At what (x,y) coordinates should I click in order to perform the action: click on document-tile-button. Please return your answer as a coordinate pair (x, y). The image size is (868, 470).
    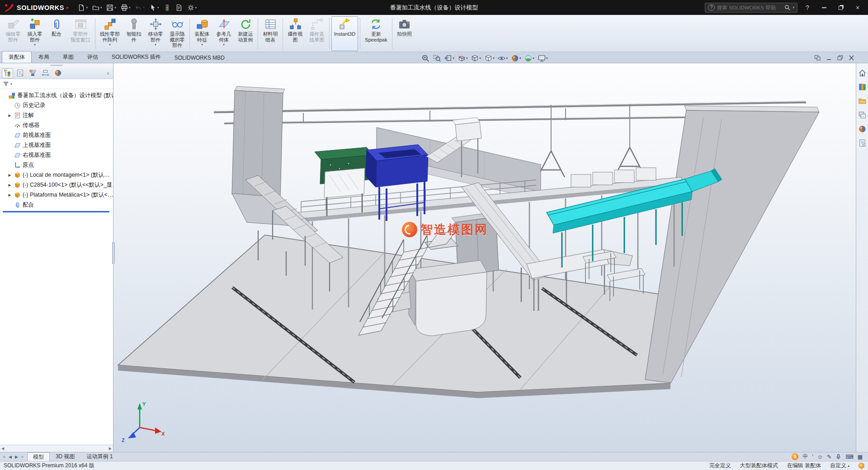
    Looking at the image, I should click on (817, 58).